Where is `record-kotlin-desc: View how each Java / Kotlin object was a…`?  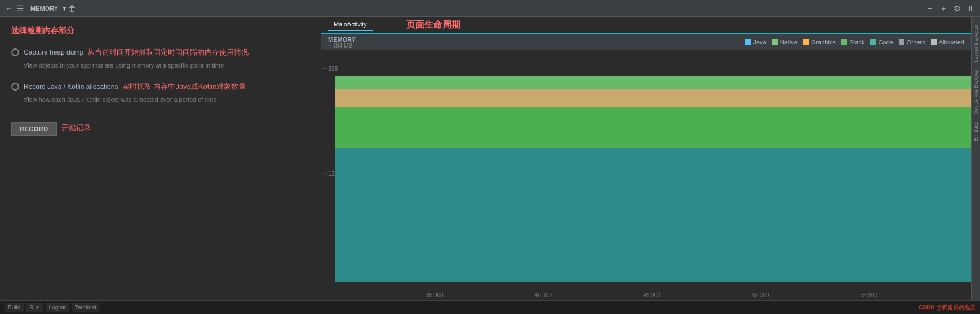 record-kotlin-desc: View how each Java / Kotlin object was a… is located at coordinates (167, 100).